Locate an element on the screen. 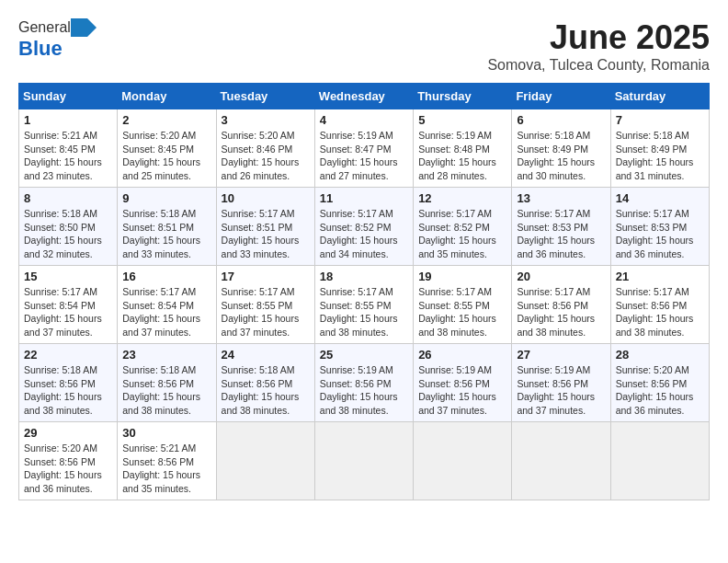  calendar-cell: 22 Sunrise: 5:18 AM Sunset: 8:56 PM Dayl… is located at coordinates (68, 383).